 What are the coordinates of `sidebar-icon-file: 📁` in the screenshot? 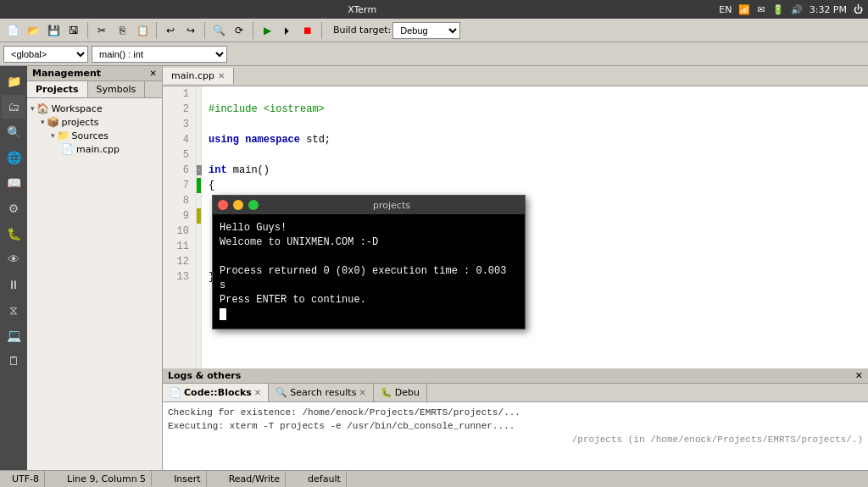 It's located at (14, 81).